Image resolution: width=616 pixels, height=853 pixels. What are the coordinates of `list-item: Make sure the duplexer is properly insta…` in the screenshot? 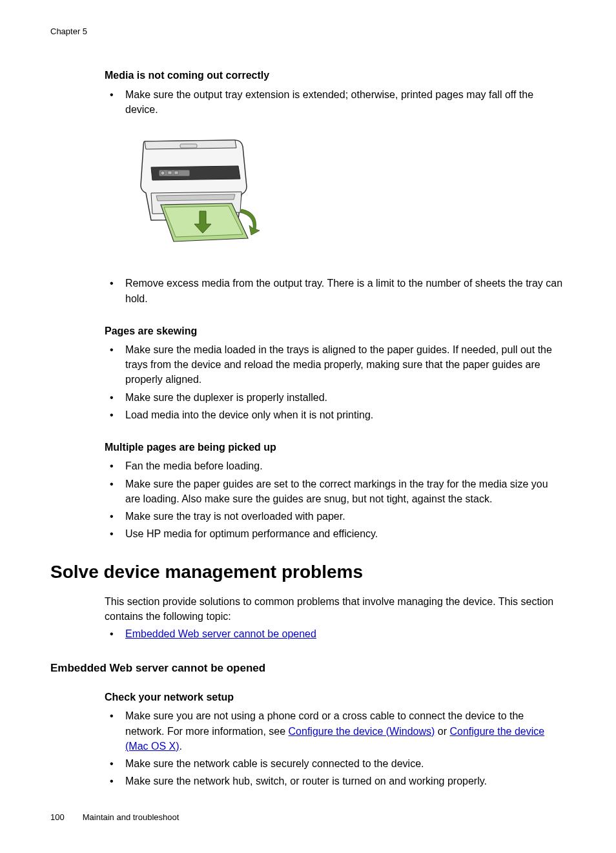 It's located at (335, 398).